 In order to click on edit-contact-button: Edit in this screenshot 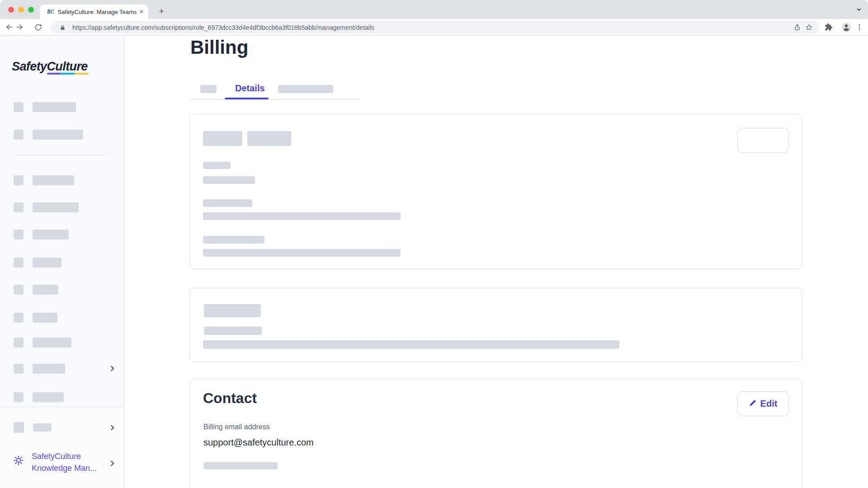, I will do `click(763, 404)`.